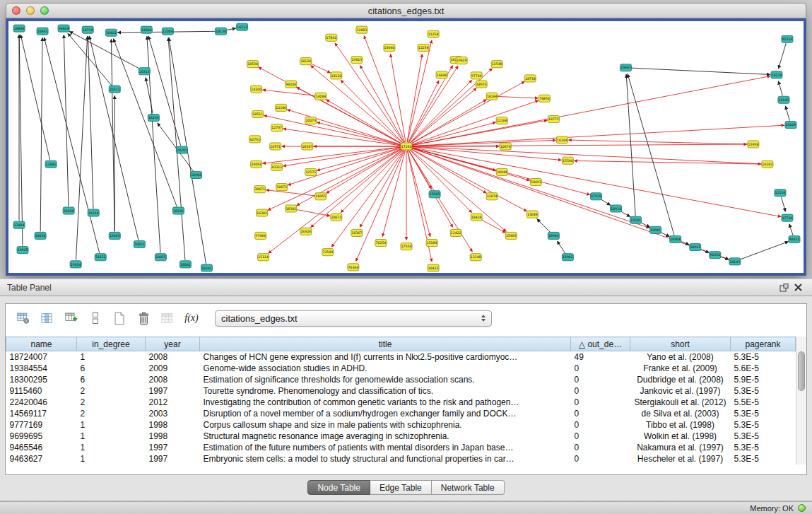 The image size is (812, 514). I want to click on graph-node: 16640, so click(389, 47).